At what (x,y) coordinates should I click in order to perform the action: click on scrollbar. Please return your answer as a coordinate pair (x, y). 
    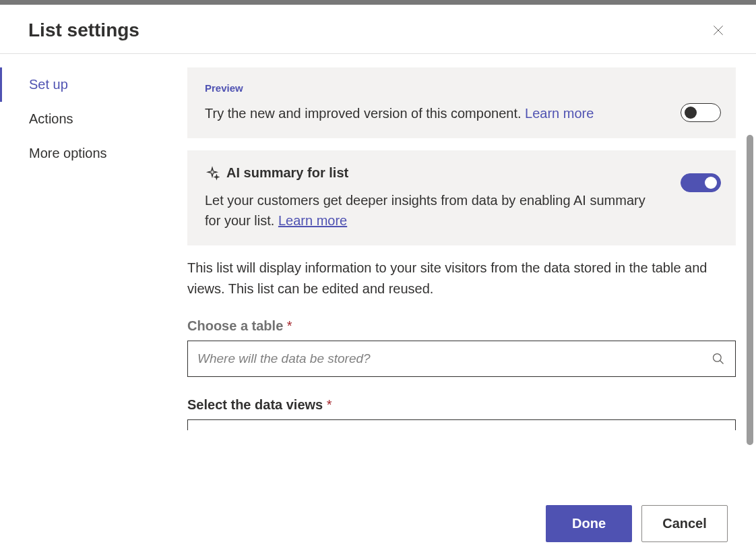
    Looking at the image, I should click on (750, 290).